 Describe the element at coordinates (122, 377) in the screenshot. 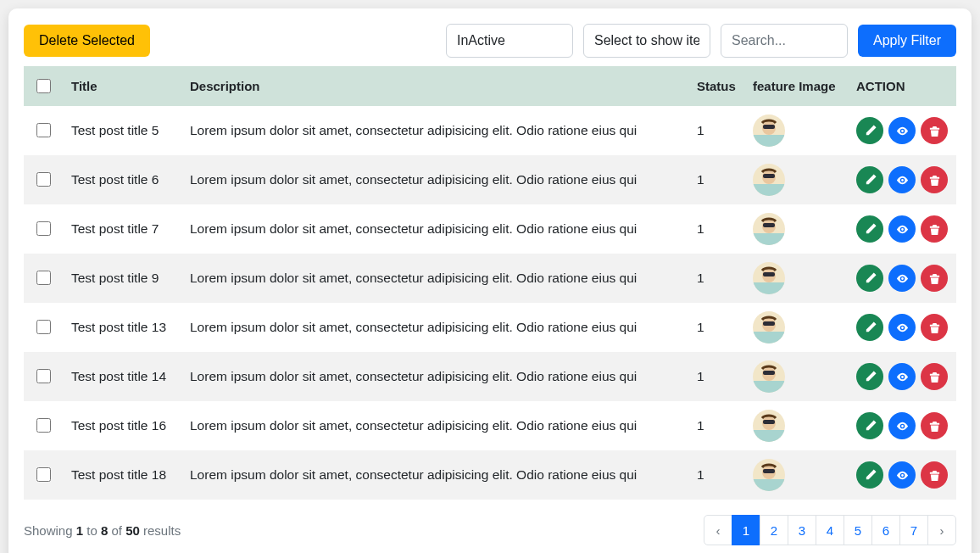

I see `row-title: Test post title 14` at that location.